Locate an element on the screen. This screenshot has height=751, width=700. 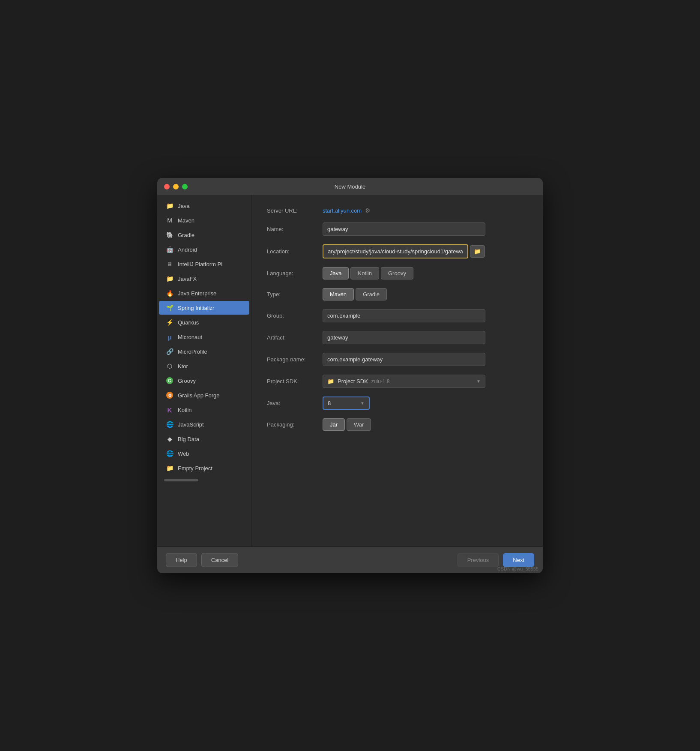
language-groovy-button: Groovy is located at coordinates (397, 273).